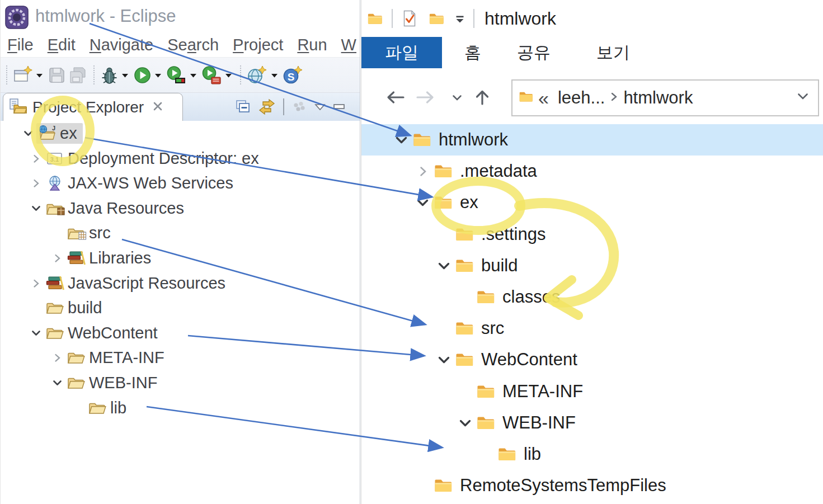 The width and height of the screenshot is (823, 504). Describe the element at coordinates (658, 98) in the screenshot. I see `breadcrumb-current: htmlwork` at that location.